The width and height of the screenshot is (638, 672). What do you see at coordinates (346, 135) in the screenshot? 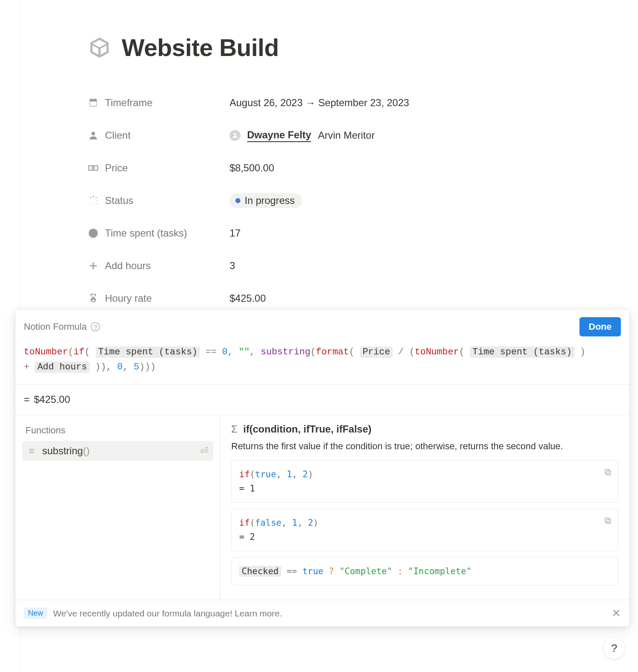
I see `client-company: Arvin Meritor` at bounding box center [346, 135].